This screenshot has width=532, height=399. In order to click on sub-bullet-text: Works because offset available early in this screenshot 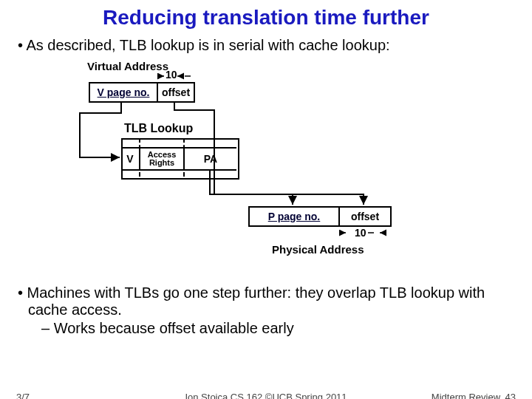, I will do `click(174, 328)`.